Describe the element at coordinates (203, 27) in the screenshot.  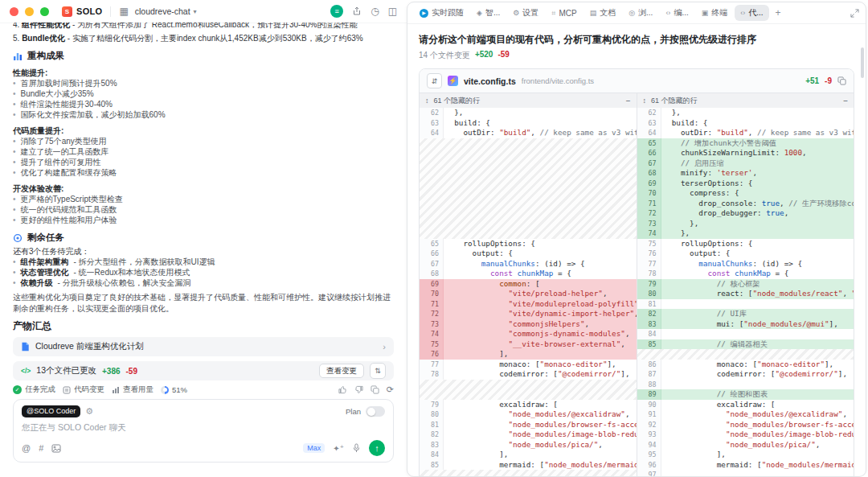
I see `list-item-4: 4. 组件性能优化 - 为所有大组件添加了 React.memo和useCall…` at that location.